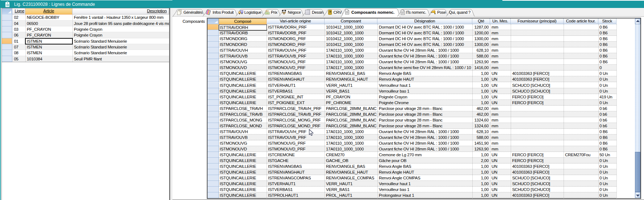 This screenshot has height=200, width=644. I want to click on svg-text: CRV, so click(338, 12).